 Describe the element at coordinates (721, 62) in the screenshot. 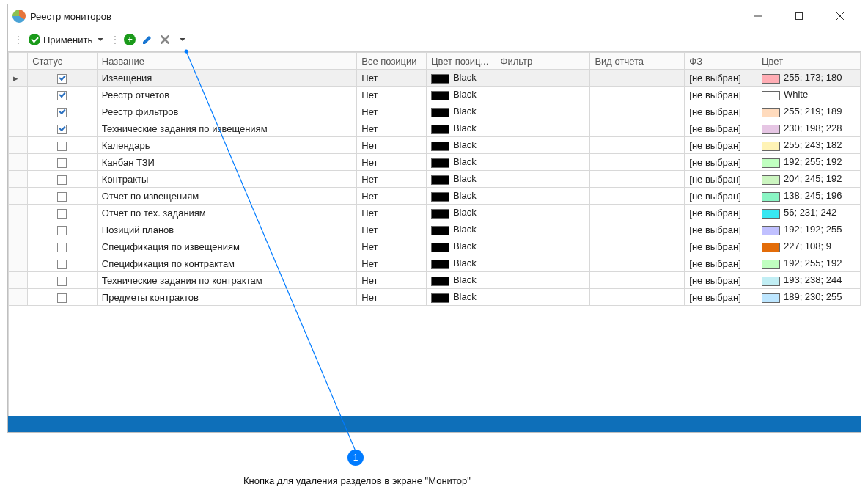

I see `column-header-fz: ФЗ` at that location.